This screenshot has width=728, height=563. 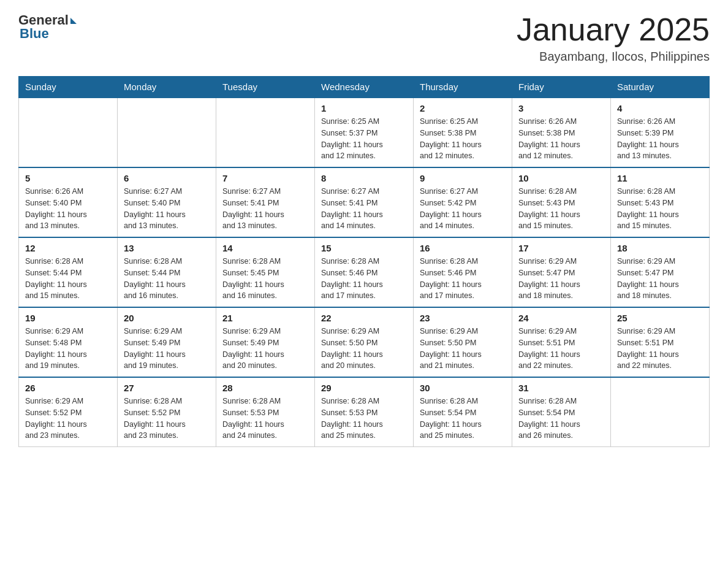 I want to click on day-number: 1, so click(x=364, y=108).